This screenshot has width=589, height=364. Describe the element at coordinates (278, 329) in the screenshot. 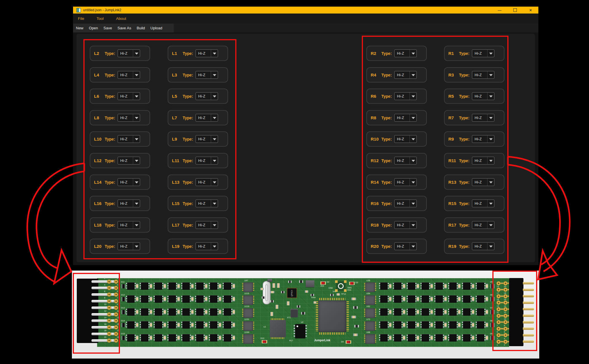

I see `u1-chip` at that location.